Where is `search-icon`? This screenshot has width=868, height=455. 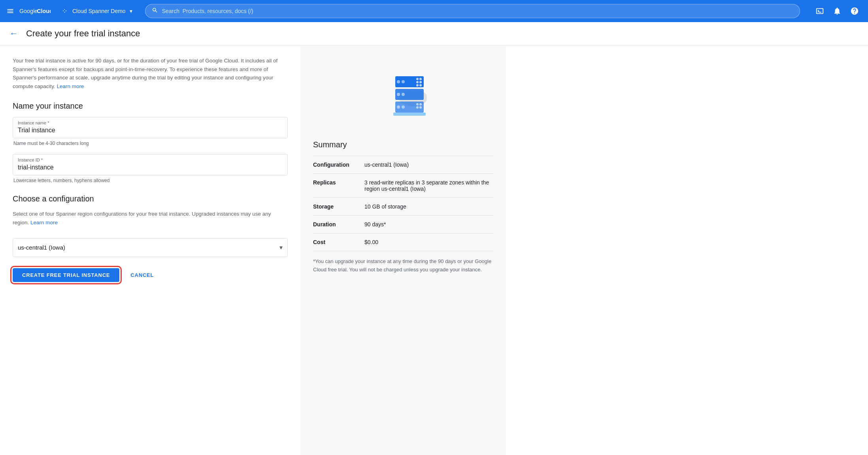 search-icon is located at coordinates (155, 11).